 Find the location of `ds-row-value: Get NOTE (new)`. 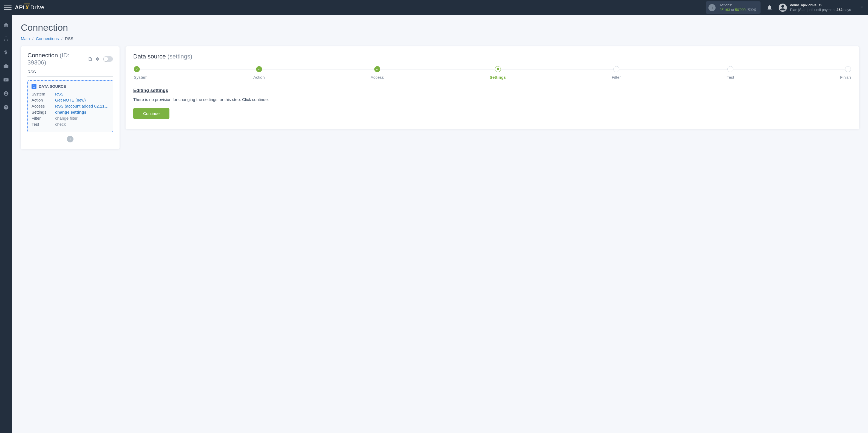

ds-row-value: Get NOTE (new) is located at coordinates (82, 100).